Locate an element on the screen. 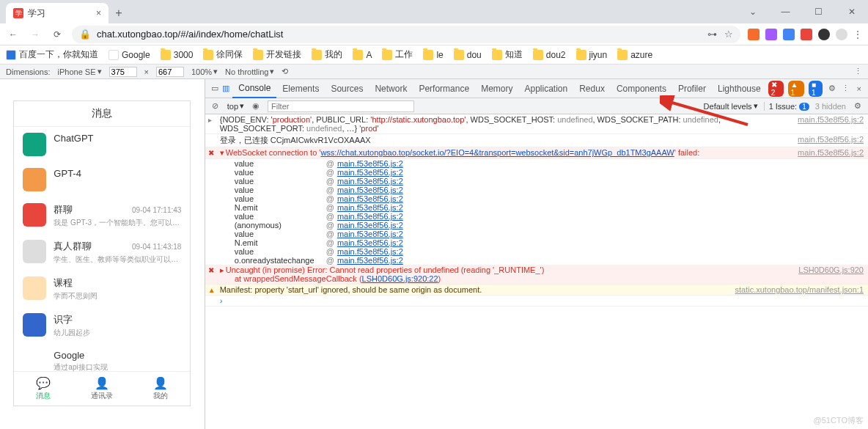  devtools-tab: Network is located at coordinates (391, 89).